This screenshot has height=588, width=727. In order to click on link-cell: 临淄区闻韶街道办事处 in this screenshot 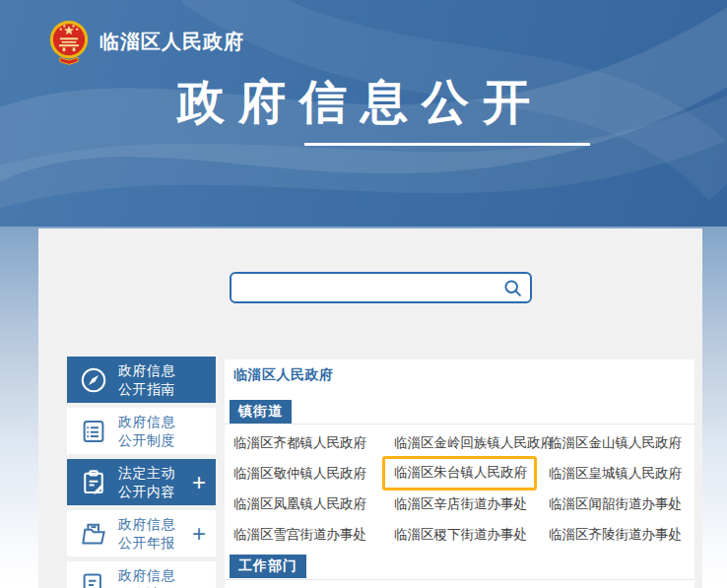, I will do `click(622, 504)`.